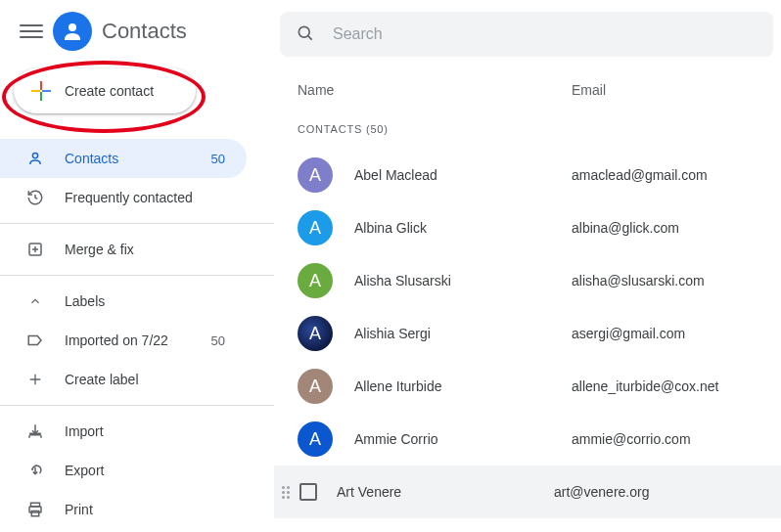 Image resolution: width=781 pixels, height=532 pixels. What do you see at coordinates (305, 35) in the screenshot?
I see `search-icon` at bounding box center [305, 35].